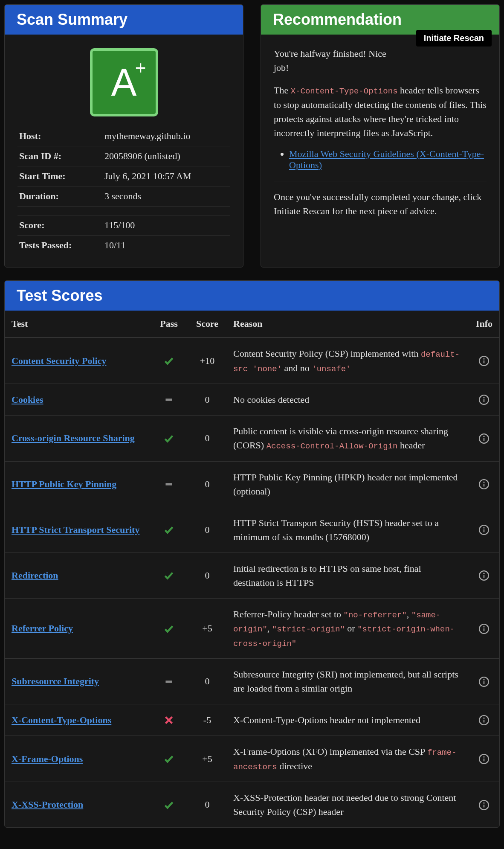 The height and width of the screenshot is (849, 504). Describe the element at coordinates (207, 324) in the screenshot. I see `col-score: Score` at that location.